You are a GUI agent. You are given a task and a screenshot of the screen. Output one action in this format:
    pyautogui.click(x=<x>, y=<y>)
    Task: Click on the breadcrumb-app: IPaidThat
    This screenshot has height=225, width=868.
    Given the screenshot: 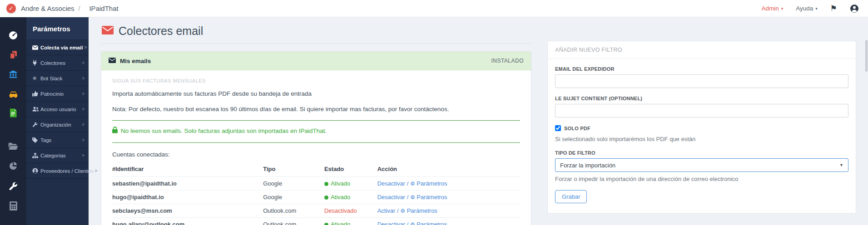 What is the action you would take?
    pyautogui.click(x=104, y=8)
    